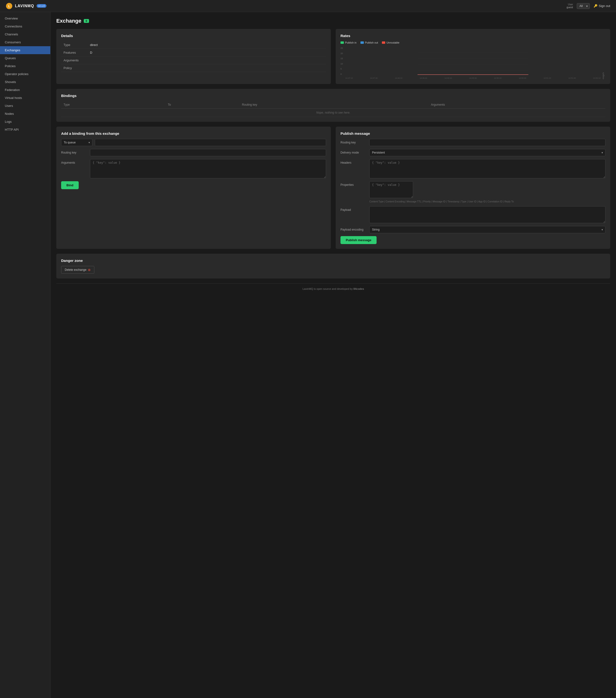  I want to click on legend-dot-unroutable, so click(383, 42).